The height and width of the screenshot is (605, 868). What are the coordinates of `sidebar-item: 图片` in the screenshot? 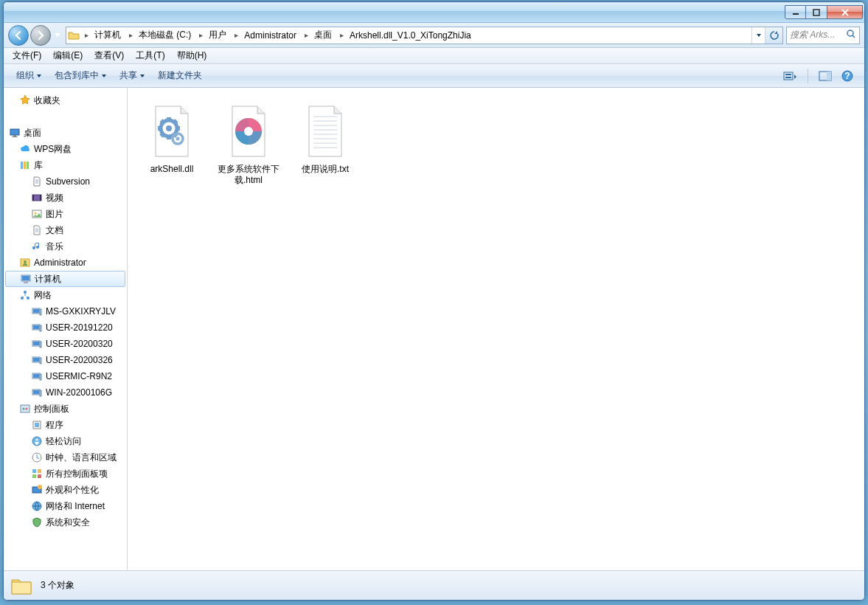 It's located at (65, 214).